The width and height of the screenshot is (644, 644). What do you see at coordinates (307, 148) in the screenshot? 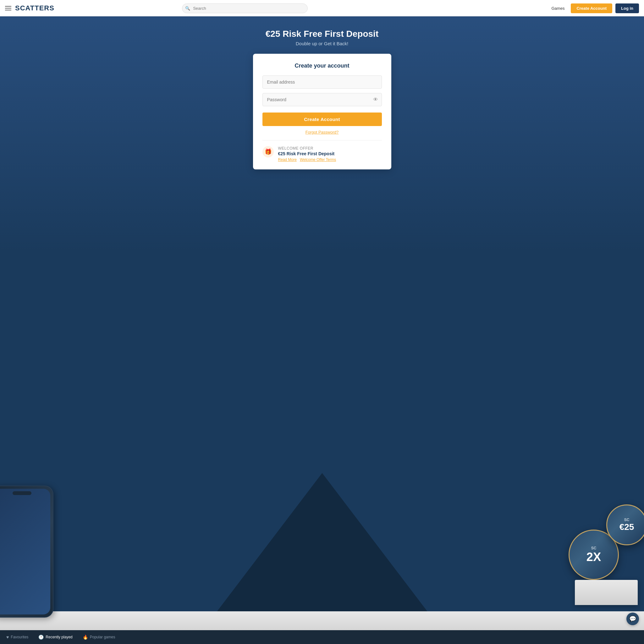
I see `welcome-offer-label: Welcome offer` at bounding box center [307, 148].